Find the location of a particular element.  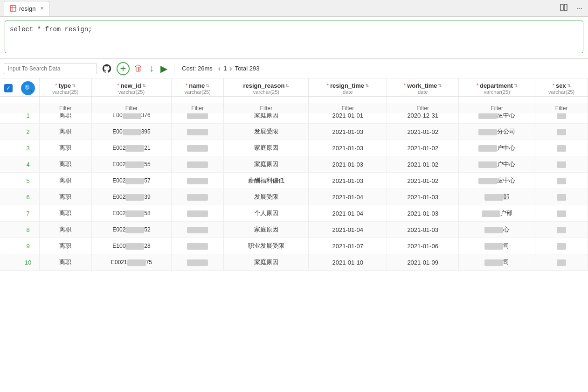

cell-new-id: E00239 is located at coordinates (131, 197).